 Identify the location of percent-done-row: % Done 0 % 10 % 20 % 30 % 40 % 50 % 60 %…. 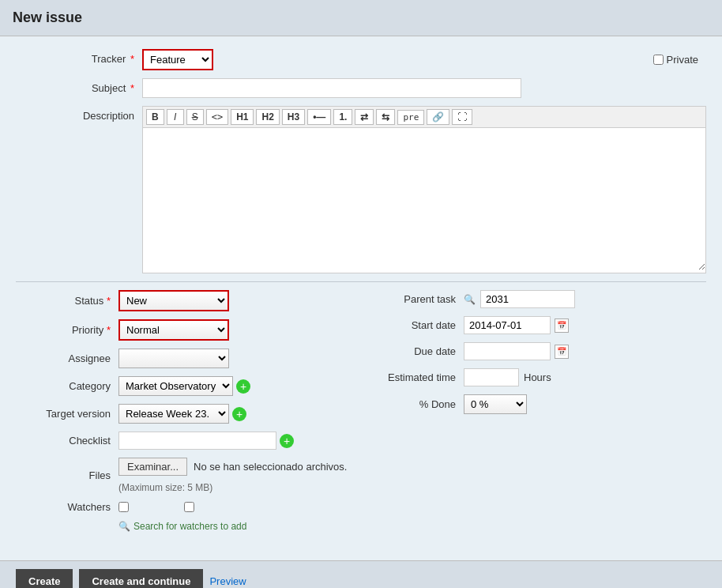
(537, 405).